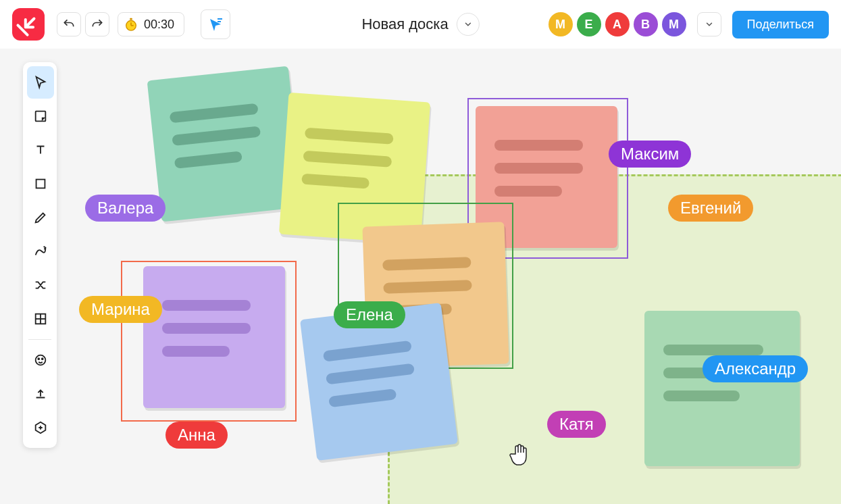  Describe the element at coordinates (41, 319) in the screenshot. I see `frame-tool` at that location.